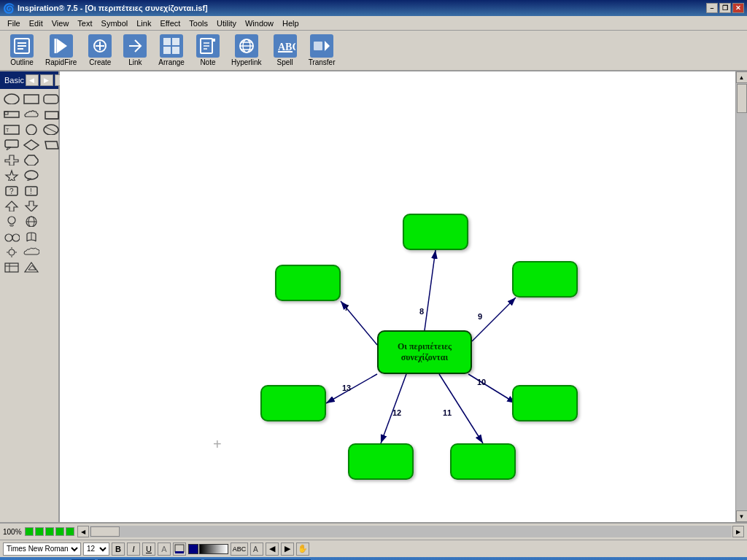 Image resolution: width=747 pixels, height=560 pixels. What do you see at coordinates (285, 50) in the screenshot?
I see `spell-button: ABC Spell` at bounding box center [285, 50].